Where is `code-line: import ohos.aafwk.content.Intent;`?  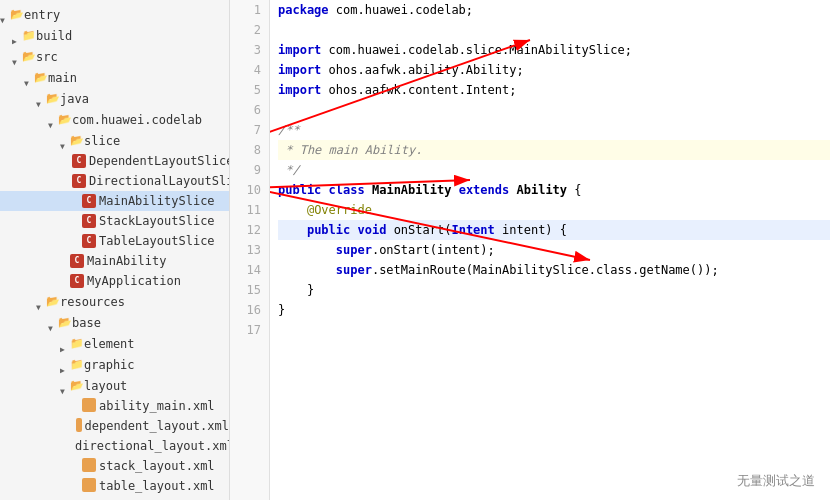
code-line: import ohos.aafwk.content.Intent; is located at coordinates (554, 90).